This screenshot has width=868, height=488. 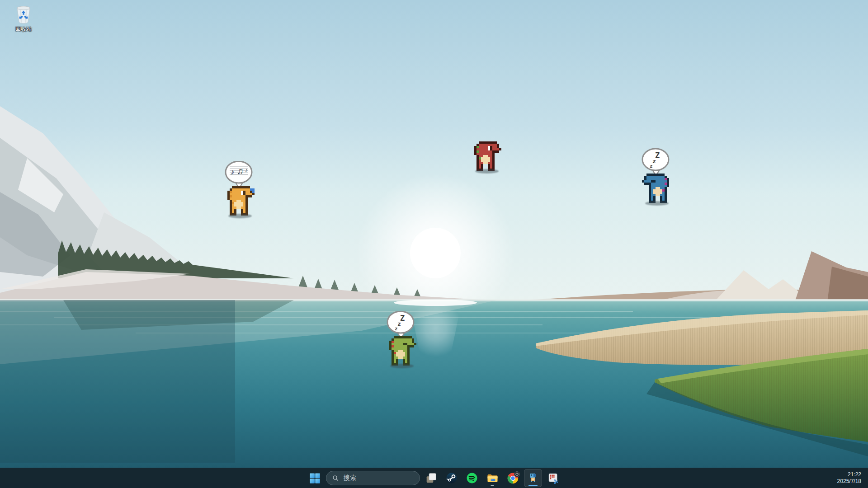 I want to click on pet-dino-yellow-headphones: ♪ ♫ ♪, so click(x=240, y=191).